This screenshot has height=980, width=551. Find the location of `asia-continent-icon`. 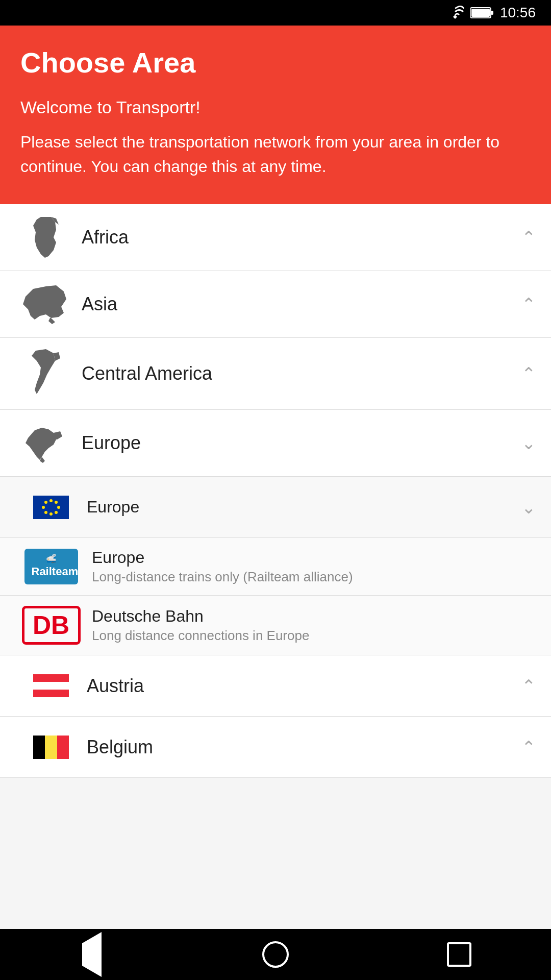

asia-continent-icon is located at coordinates (46, 304).